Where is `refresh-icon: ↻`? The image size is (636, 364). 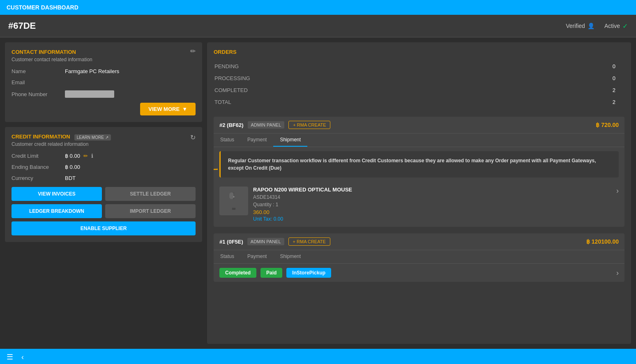 refresh-icon: ↻ is located at coordinates (193, 137).